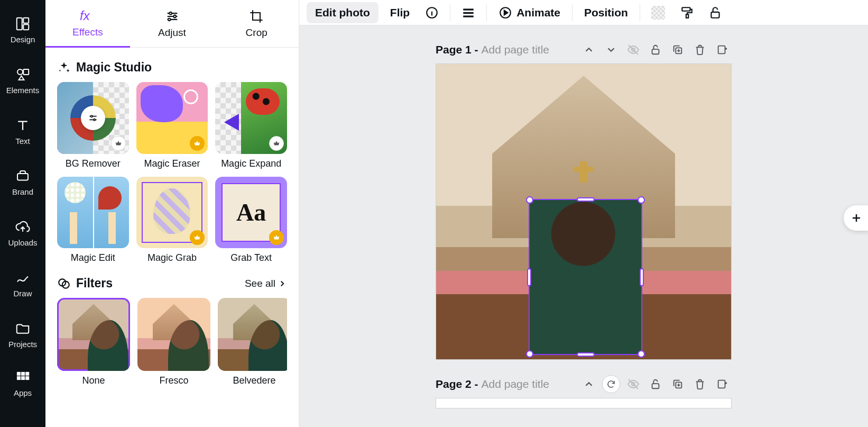 The height and width of the screenshot is (427, 868). Describe the element at coordinates (88, 23) in the screenshot. I see `tab-effects: fx Effects` at that location.